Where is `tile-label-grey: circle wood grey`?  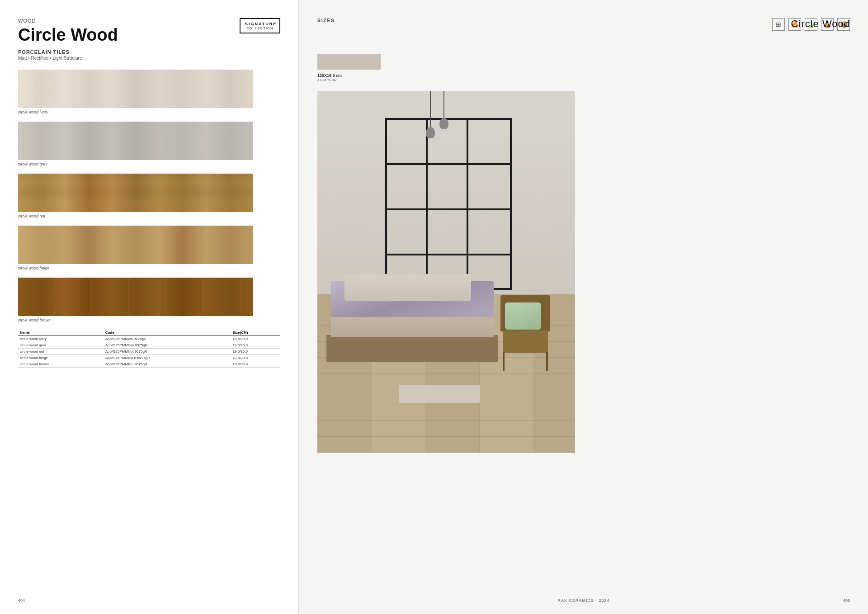
tile-label-grey: circle wood grey is located at coordinates (149, 164).